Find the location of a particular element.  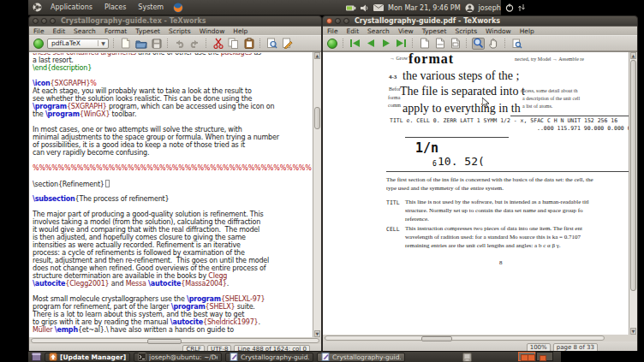

copy-button is located at coordinates (233, 44).